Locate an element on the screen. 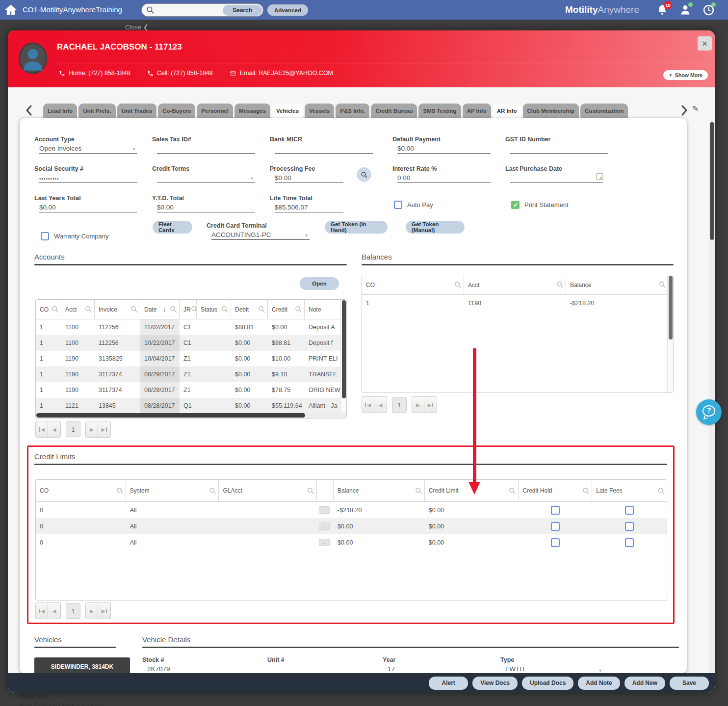 Image resolution: width=728 pixels, height=706 pixels. add-new-button: Add New is located at coordinates (645, 683).